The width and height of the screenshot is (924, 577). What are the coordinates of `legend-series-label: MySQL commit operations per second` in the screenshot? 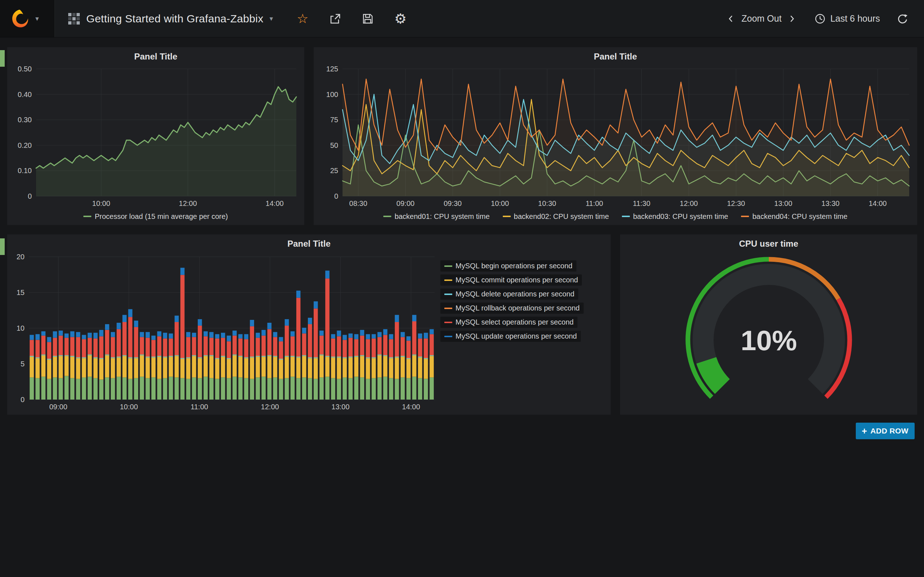 It's located at (517, 280).